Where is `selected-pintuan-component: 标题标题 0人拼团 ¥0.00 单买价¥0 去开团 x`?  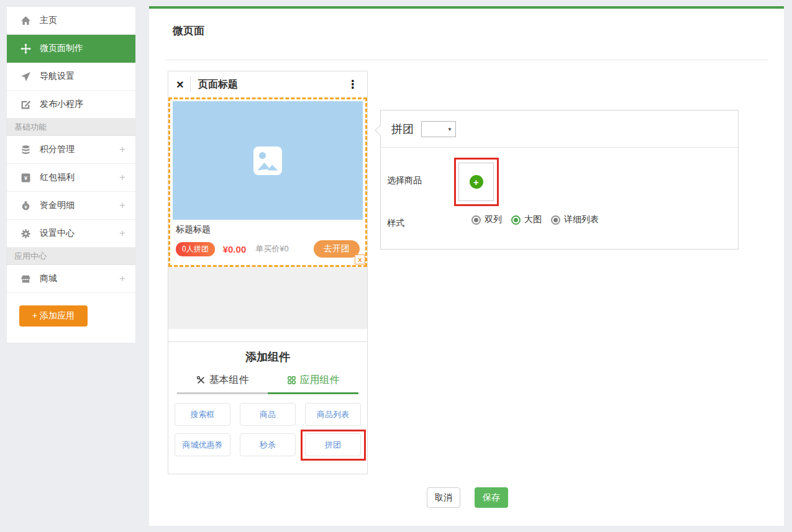
selected-pintuan-component: 标题标题 0人拼团 ¥0.00 单买价¥0 去开团 x is located at coordinates (268, 183).